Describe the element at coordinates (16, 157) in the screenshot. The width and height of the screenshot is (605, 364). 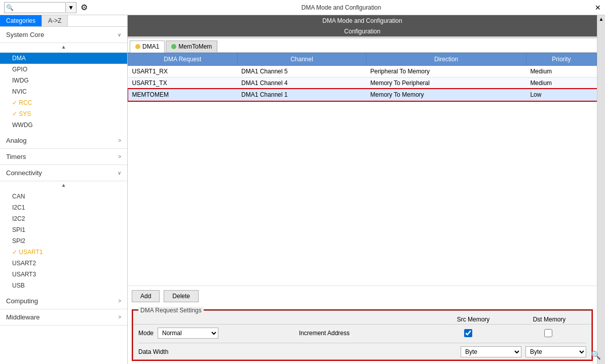
I see `section-timers-label: Timers` at that location.